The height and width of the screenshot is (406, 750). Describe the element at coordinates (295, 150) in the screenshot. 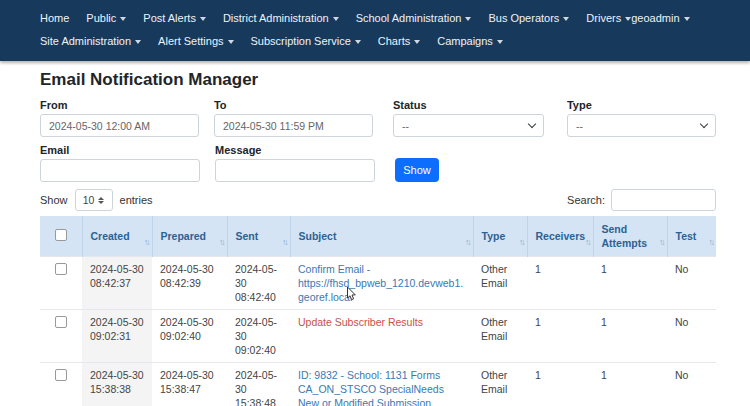

I see `message-label: Message` at that location.